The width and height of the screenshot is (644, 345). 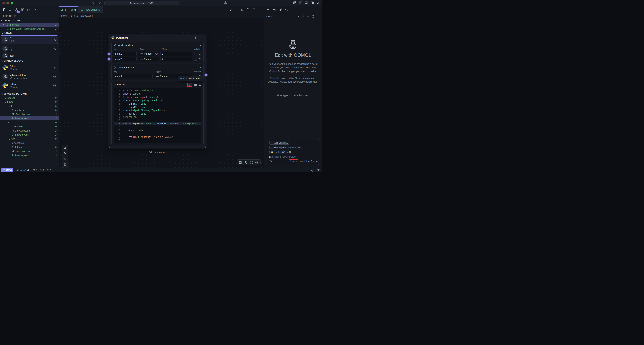 I want to click on search-activity-button, so click(x=10, y=10).